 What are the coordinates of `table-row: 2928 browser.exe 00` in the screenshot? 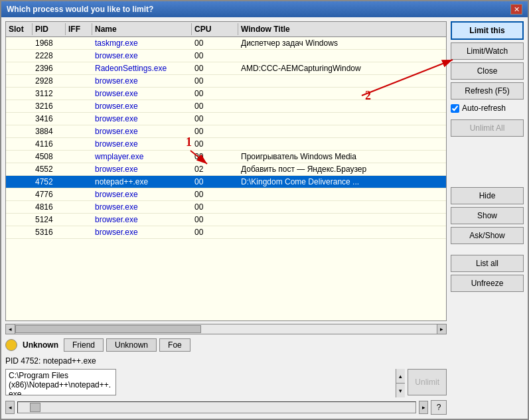 It's located at (226, 81).